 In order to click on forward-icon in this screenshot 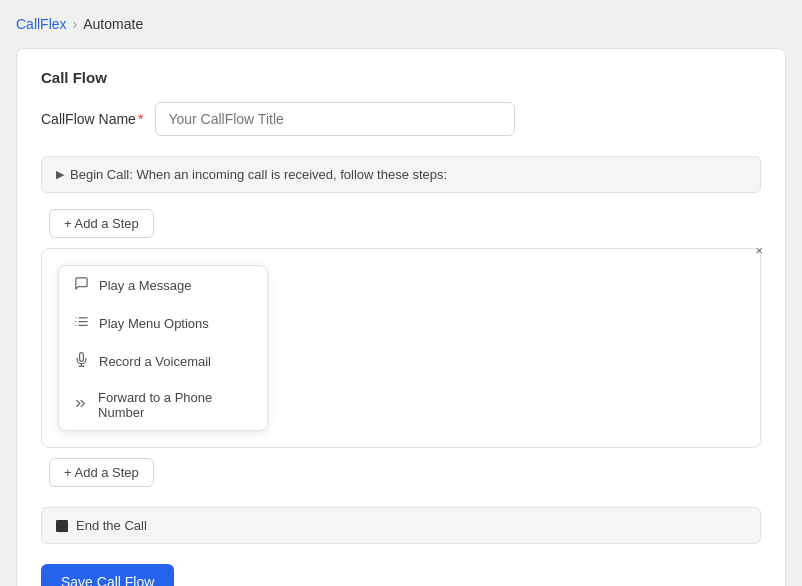, I will do `click(80, 405)`.